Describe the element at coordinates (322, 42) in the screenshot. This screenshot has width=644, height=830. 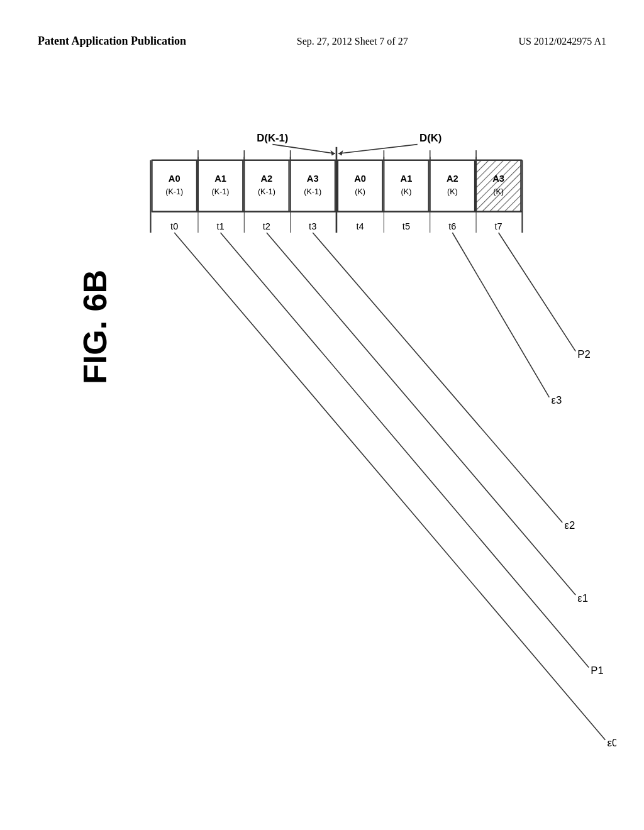
I see `page-header: Patent Application Publication Sep. 27, …` at that location.